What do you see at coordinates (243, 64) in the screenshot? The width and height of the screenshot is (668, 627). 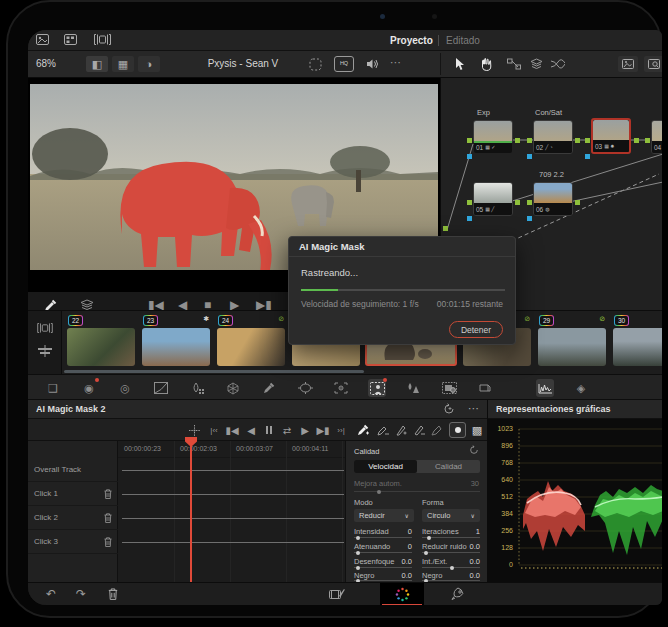 I see `clip-name-dropdown: Pxysis - Sean V` at bounding box center [243, 64].